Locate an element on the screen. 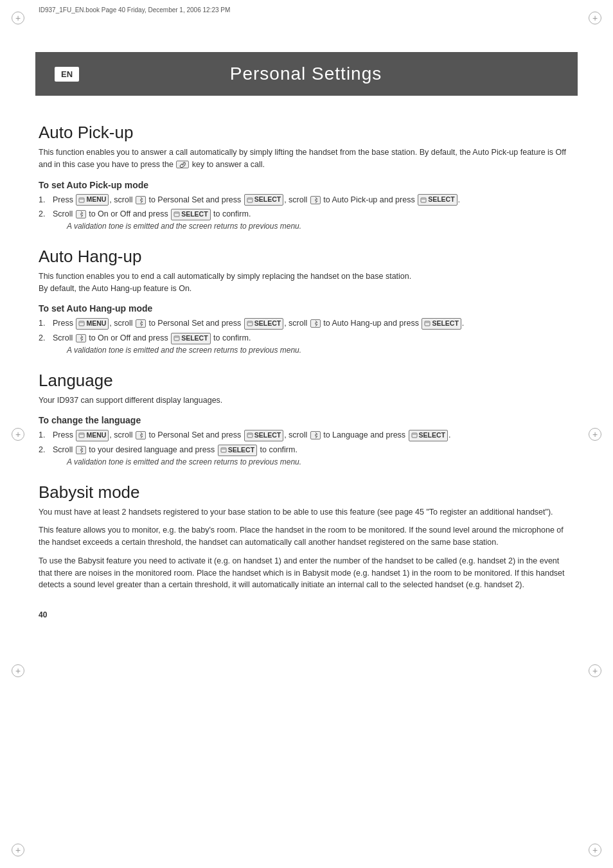  corner-mark-bmr is located at coordinates (595, 671).